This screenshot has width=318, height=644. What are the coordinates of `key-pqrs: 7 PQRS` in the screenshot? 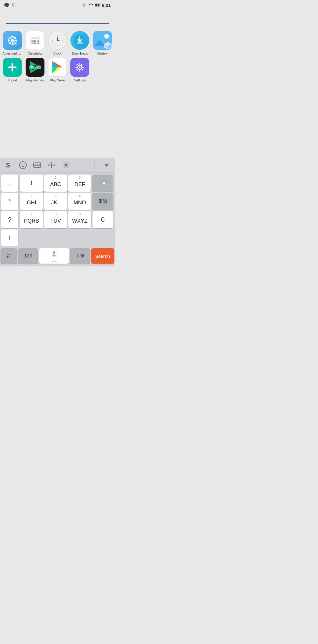 It's located at (32, 220).